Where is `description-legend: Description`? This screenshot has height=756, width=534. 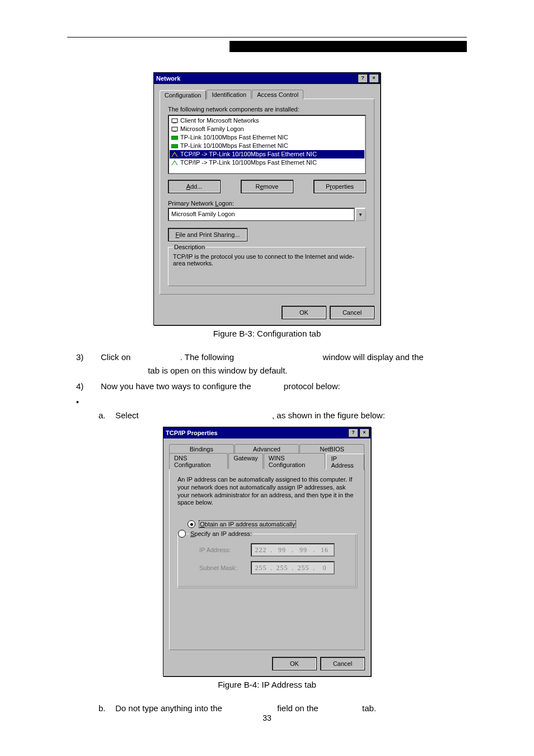 description-legend: Description is located at coordinates (189, 247).